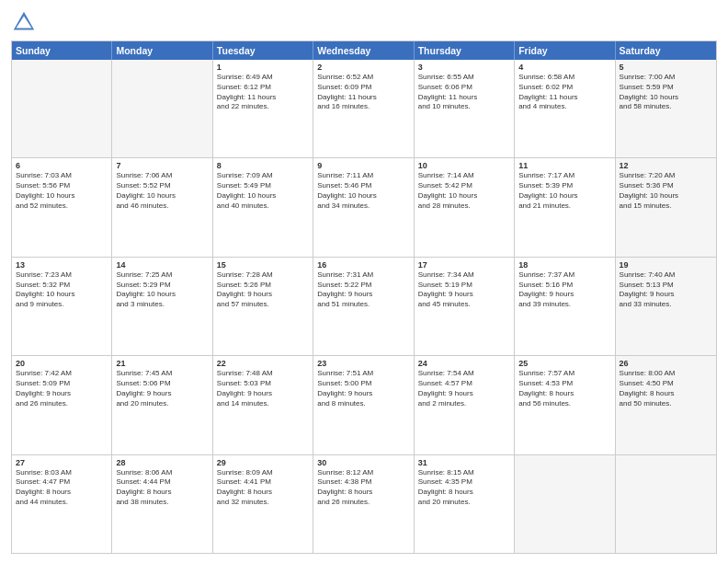 The image size is (728, 563). What do you see at coordinates (263, 67) in the screenshot?
I see `day-number: 1` at bounding box center [263, 67].